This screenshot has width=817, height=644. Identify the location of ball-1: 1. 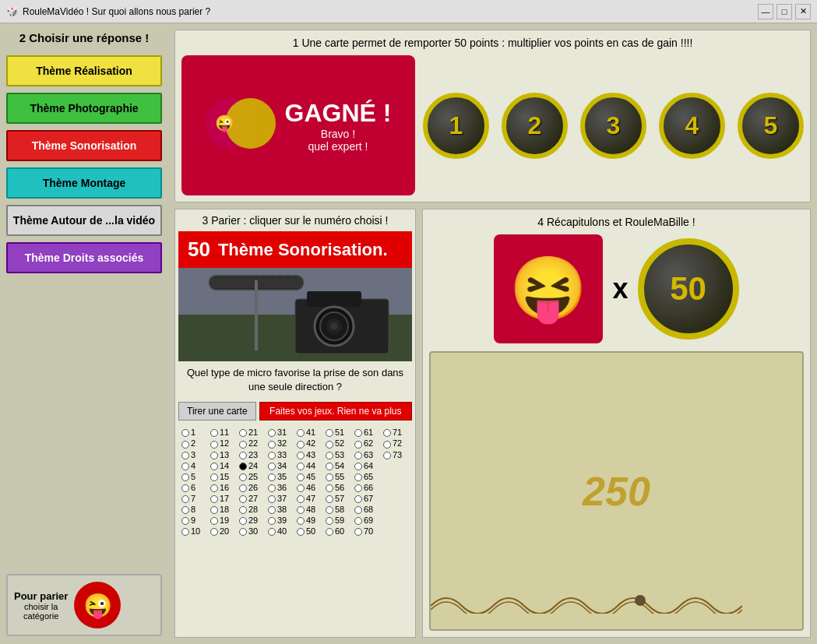
(456, 126).